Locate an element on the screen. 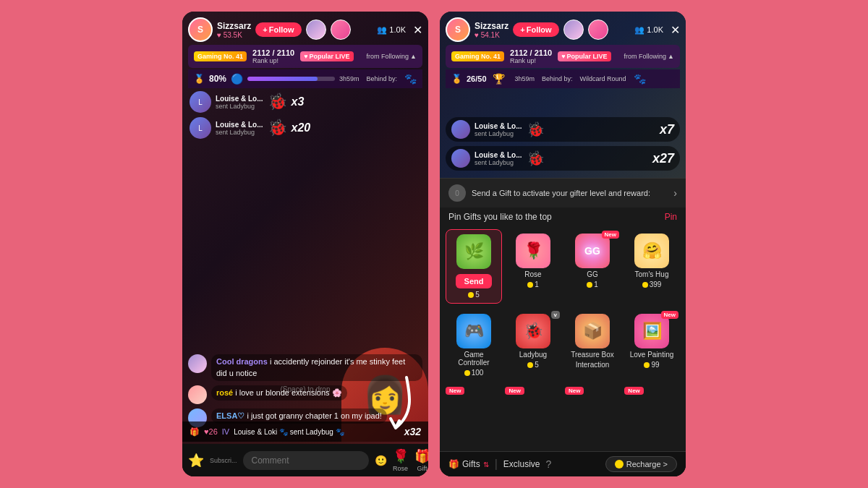  right-follow-button: Follow is located at coordinates (535, 30).